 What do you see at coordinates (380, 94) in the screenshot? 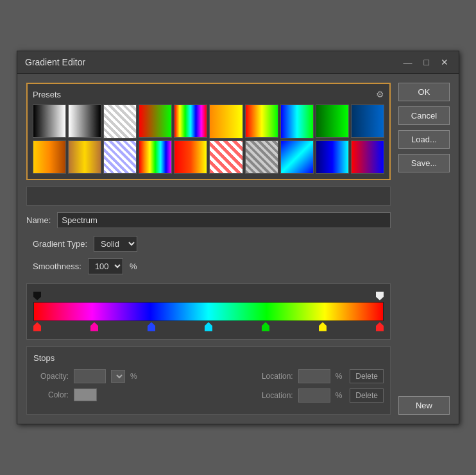
I see `gear-icon: ⚙` at bounding box center [380, 94].